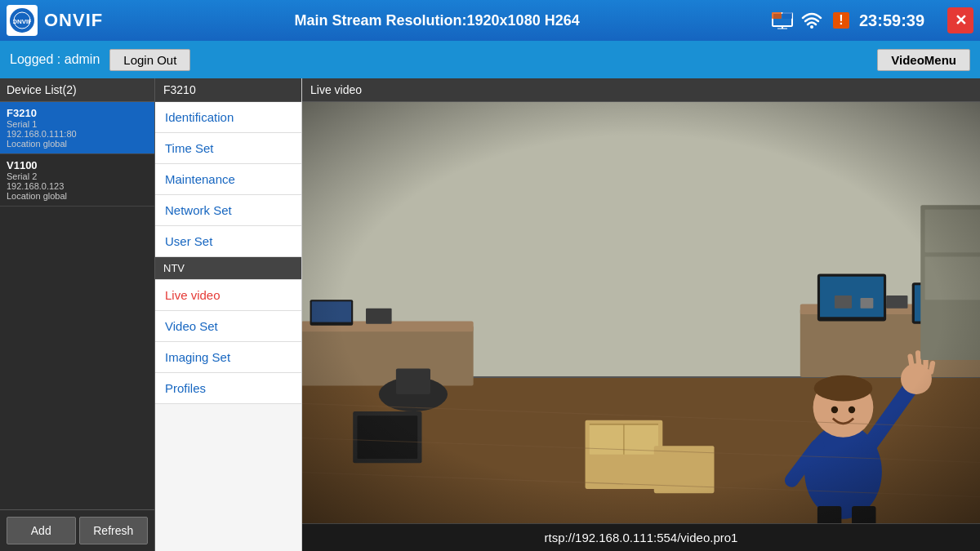  I want to click on logged-status: Logged : admin, so click(55, 60).